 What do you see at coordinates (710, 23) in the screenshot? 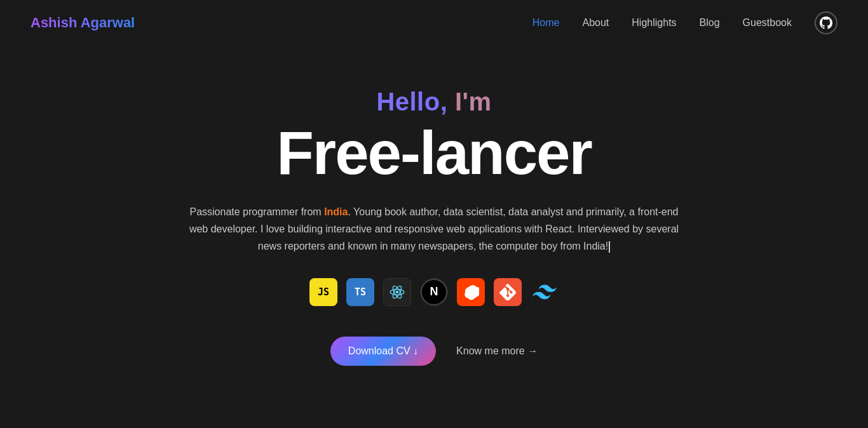
I see `nav-link-blog: Blog` at bounding box center [710, 23].